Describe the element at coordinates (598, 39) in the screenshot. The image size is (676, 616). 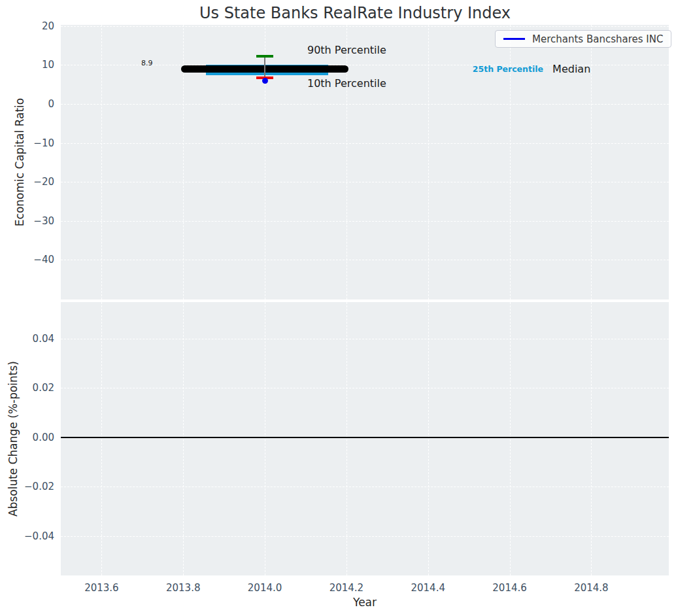
I see `legend-label: Merchants Bancshares INC` at that location.